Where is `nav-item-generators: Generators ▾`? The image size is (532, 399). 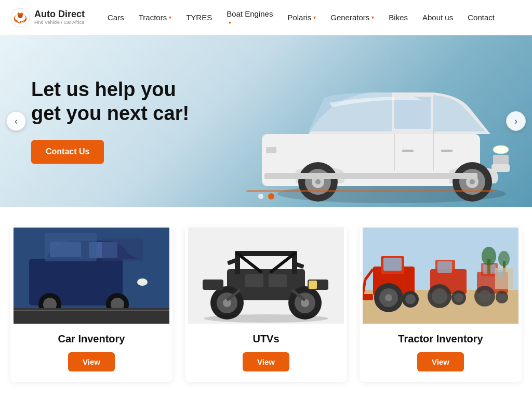
nav-item-generators: Generators ▾ is located at coordinates (352, 18).